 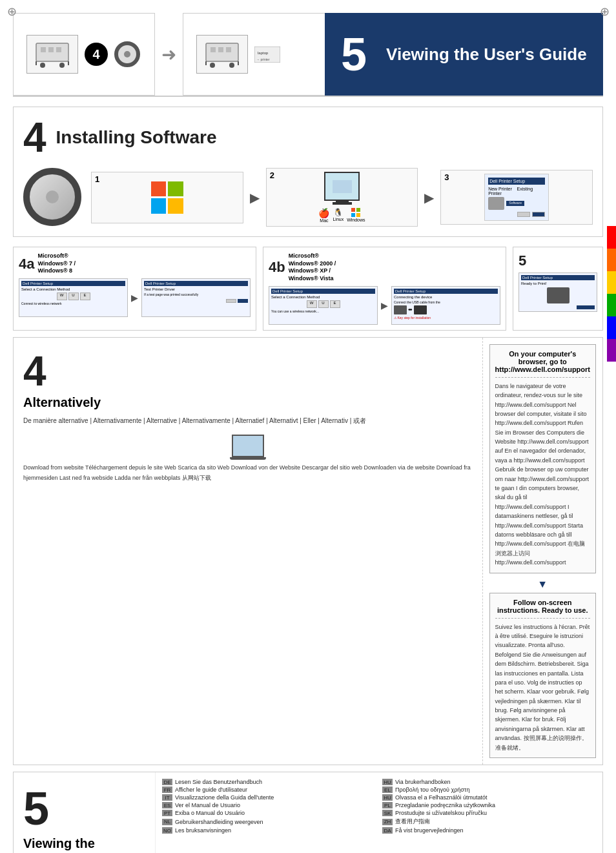 I want to click on sub-step-4a-num: 4a, so click(x=26, y=264).